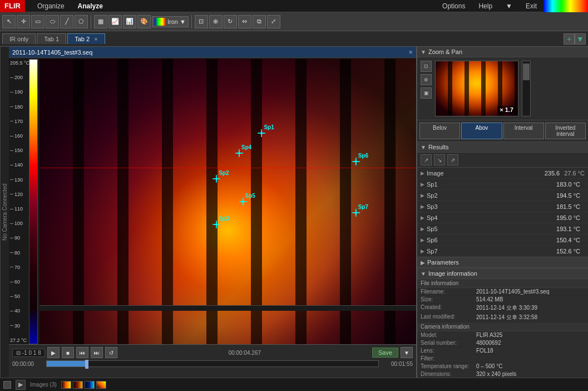  I want to click on save-dropdown-btn: ▼, so click(407, 353).